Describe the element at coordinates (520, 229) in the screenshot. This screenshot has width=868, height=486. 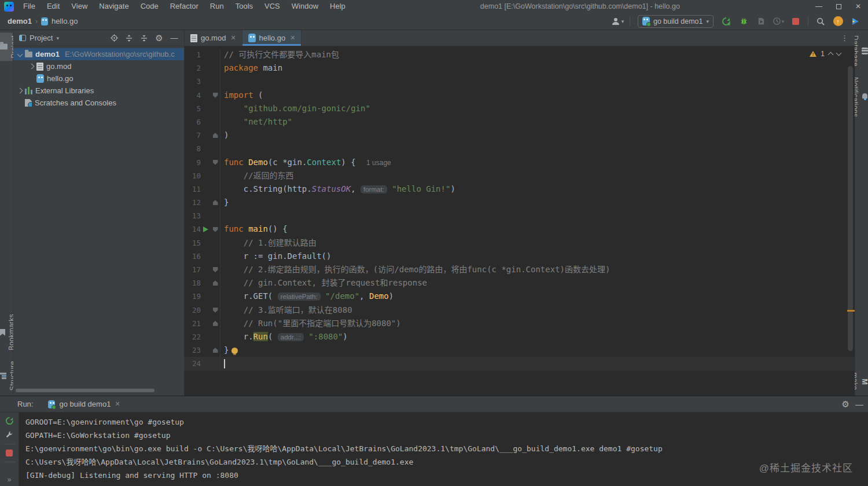
I see `code-line-14: 14func main() {` at that location.